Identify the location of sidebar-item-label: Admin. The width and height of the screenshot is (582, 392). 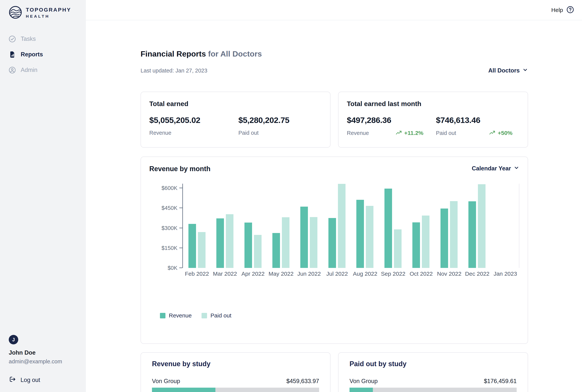
(29, 70).